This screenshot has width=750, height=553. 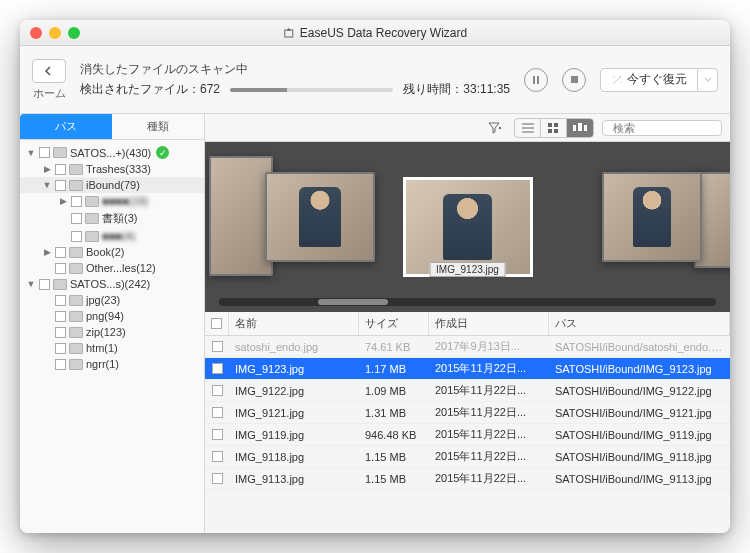 What do you see at coordinates (158, 126) in the screenshot?
I see `tab-kind: 種類` at bounding box center [158, 126].